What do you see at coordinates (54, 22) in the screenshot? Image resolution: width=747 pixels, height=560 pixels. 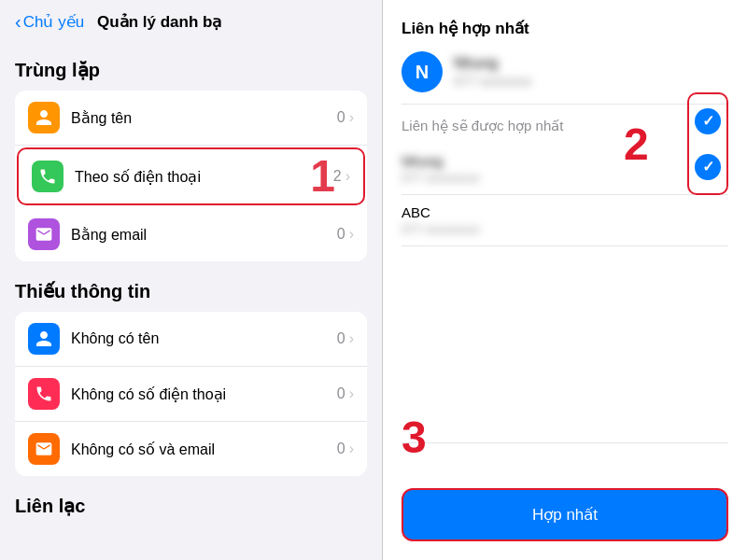 I see `back-label: Chủ yếu` at bounding box center [54, 22].